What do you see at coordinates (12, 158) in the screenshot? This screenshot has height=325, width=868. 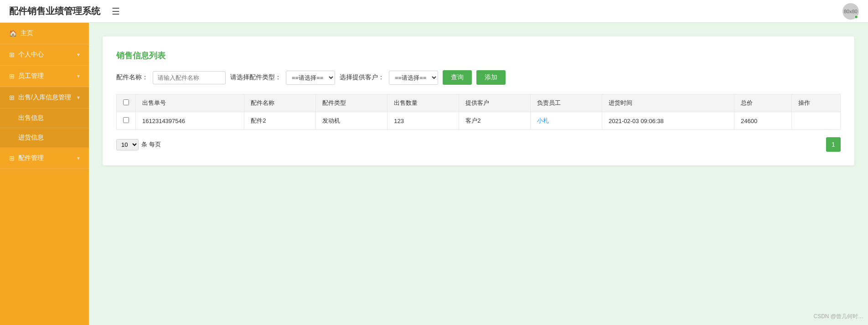 I see `parts-mgmt-icon: ⊞` at bounding box center [12, 158].